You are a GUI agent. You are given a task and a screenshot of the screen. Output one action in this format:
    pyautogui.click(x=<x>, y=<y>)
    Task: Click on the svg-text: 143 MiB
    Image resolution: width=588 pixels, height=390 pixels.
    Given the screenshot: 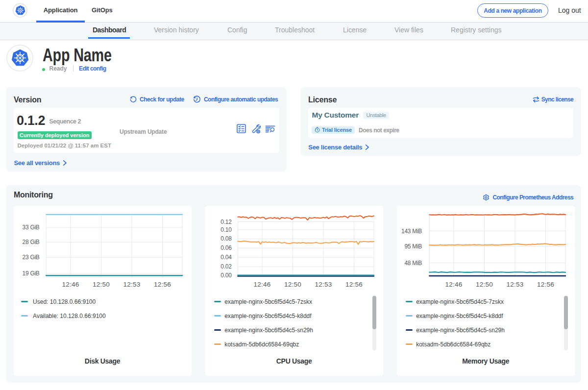 What is the action you would take?
    pyautogui.click(x=412, y=231)
    